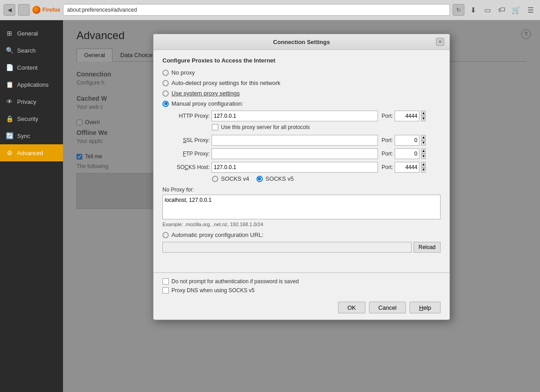 The width and height of the screenshot is (540, 392). I want to click on sidebar-label-security: Security, so click(28, 119).